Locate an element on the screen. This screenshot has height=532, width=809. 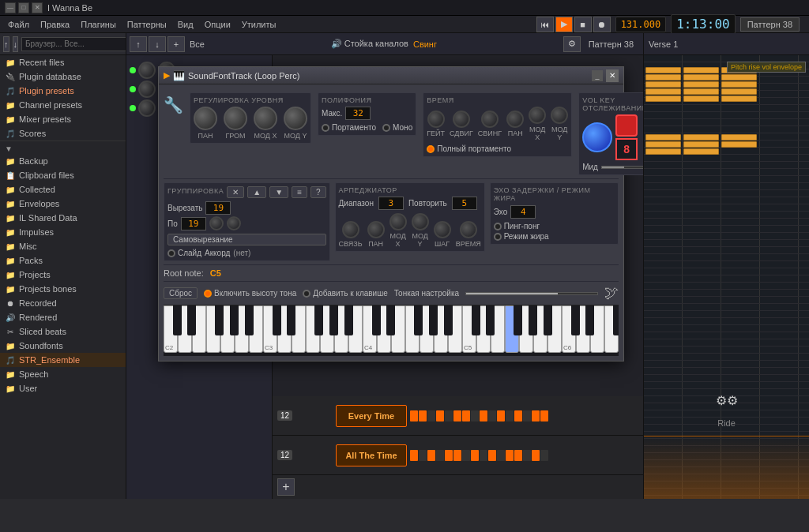
sidebar-item-projects: 📁 Projects is located at coordinates (63, 275).